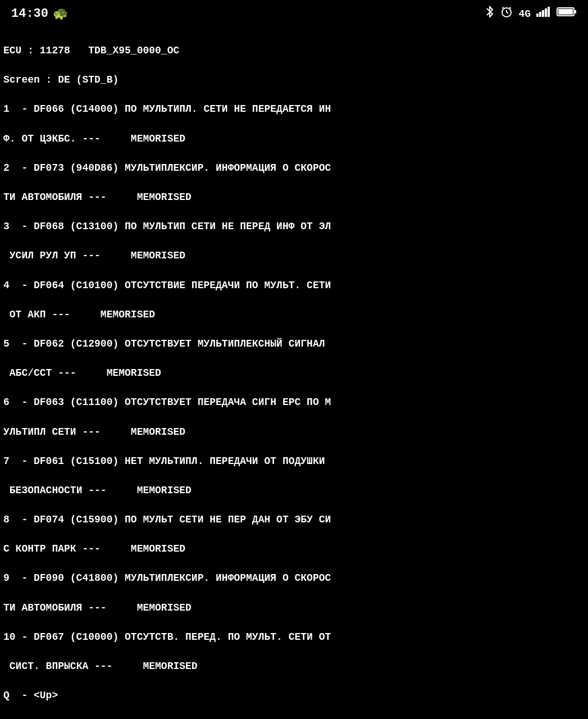 The width and height of the screenshot is (588, 719). What do you see at coordinates (94, 549) in the screenshot?
I see `terminal-line-18: С КОНТР ПАРК --- MEMORISED` at bounding box center [94, 549].